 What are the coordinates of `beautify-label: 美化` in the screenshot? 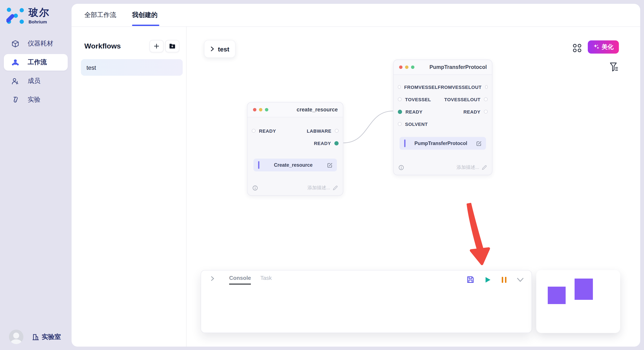 It's located at (608, 47).